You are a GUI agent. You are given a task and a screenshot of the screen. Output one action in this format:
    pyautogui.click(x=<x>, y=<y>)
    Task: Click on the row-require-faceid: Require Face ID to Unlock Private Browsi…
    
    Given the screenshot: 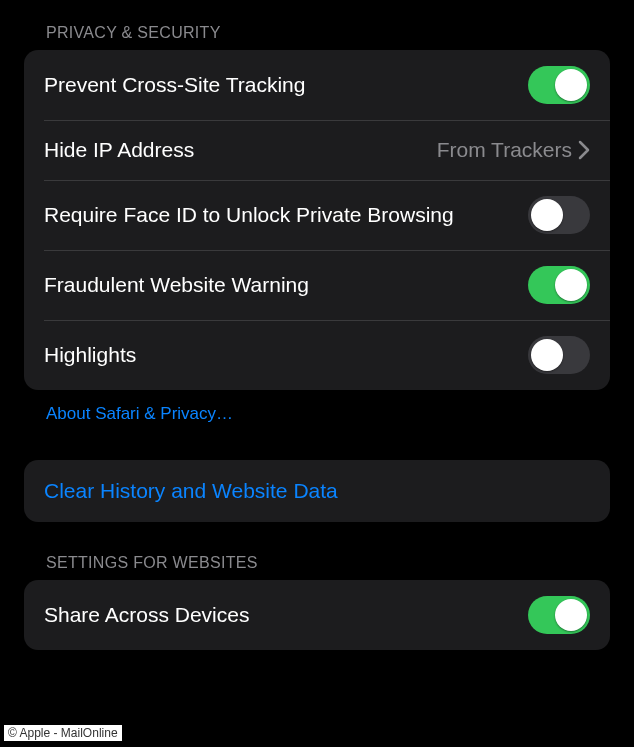 What is the action you would take?
    pyautogui.click(x=317, y=215)
    